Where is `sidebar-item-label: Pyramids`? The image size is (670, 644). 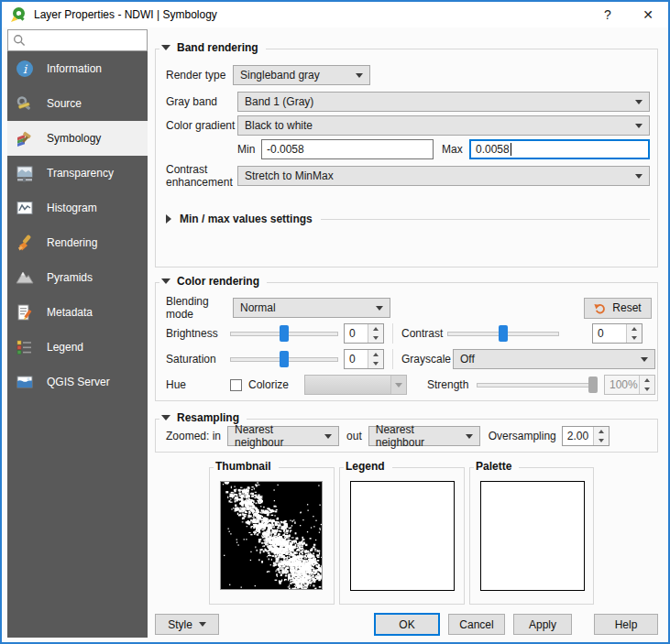
sidebar-item-label: Pyramids is located at coordinates (70, 278).